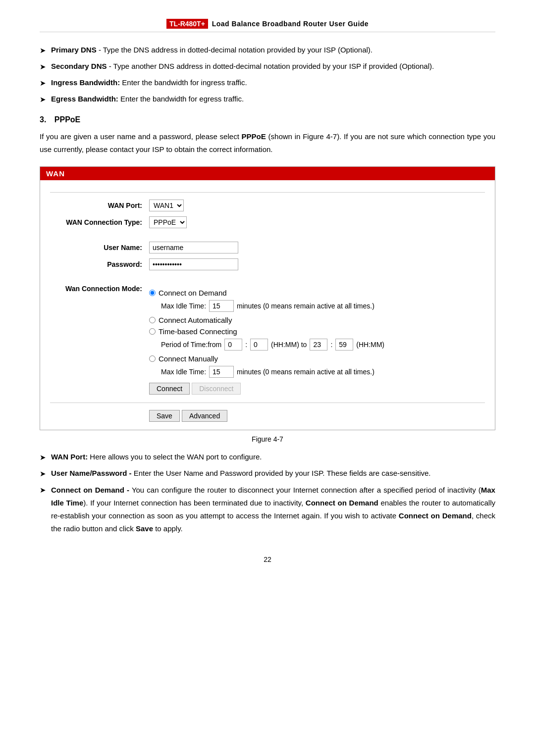 This screenshot has height=756, width=535. Describe the element at coordinates (149, 83) in the screenshot. I see `bullet-text: Ingress Bandwidth: Enter the bandwidth f…` at that location.